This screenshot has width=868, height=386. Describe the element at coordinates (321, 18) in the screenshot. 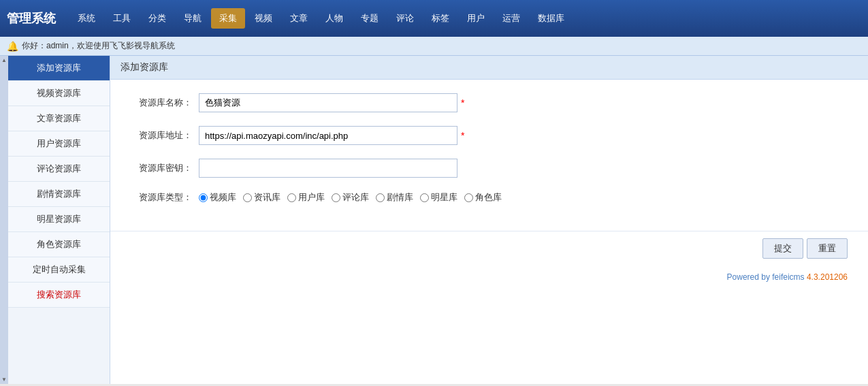

I see `nav-bar: 系统 工具 分类 导航 采集 视频 文章 人物 专题 评论 标签 用户 运营 数…` at that location.